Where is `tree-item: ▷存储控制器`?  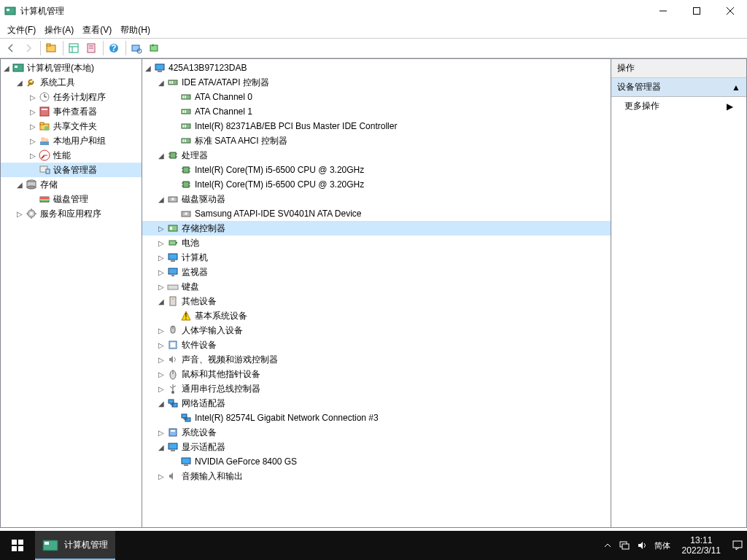 tree-item: ▷存储控制器 is located at coordinates (376, 228).